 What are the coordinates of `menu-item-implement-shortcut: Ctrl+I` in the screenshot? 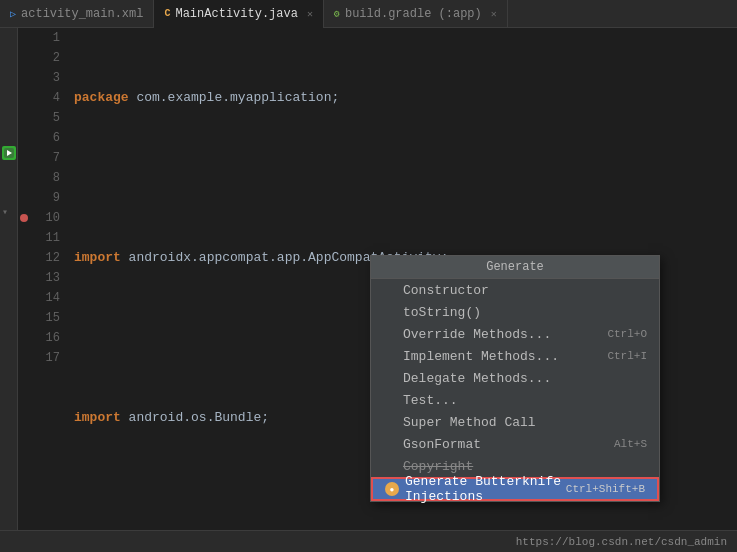 It's located at (627, 356).